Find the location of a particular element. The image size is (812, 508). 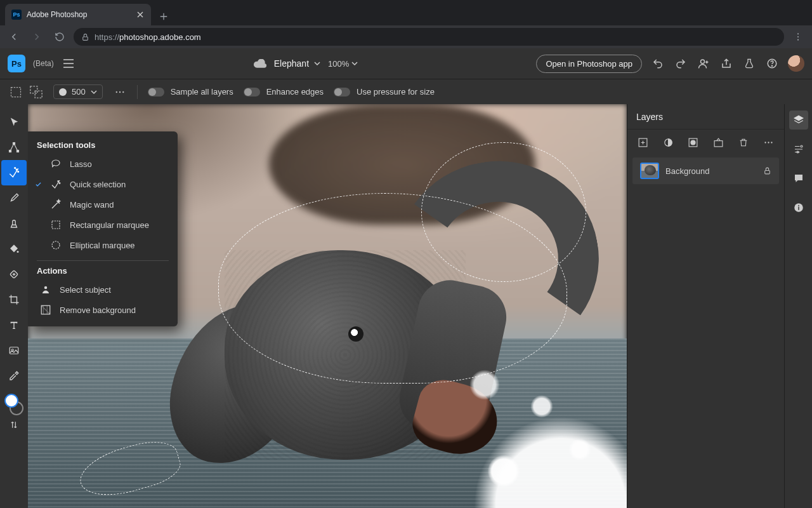

enhance-edges-label: Enhance edges is located at coordinates (295, 91).